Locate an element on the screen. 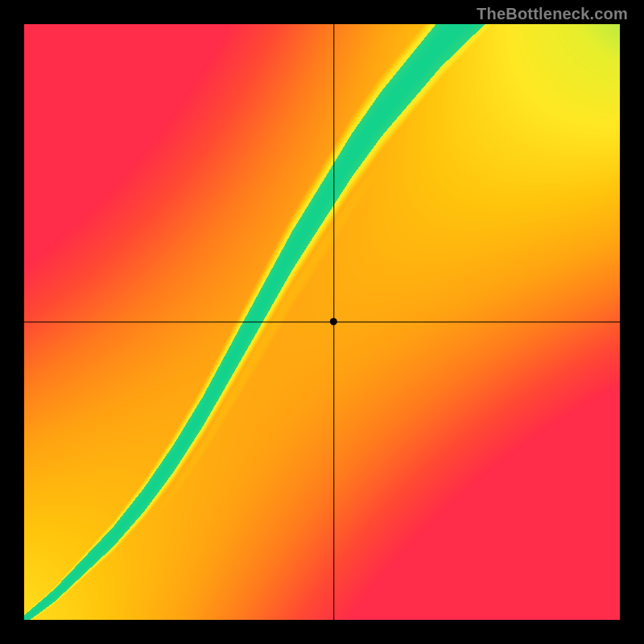 The width and height of the screenshot is (644, 644). watermark-text: TheBottleneck.com is located at coordinates (552, 14).